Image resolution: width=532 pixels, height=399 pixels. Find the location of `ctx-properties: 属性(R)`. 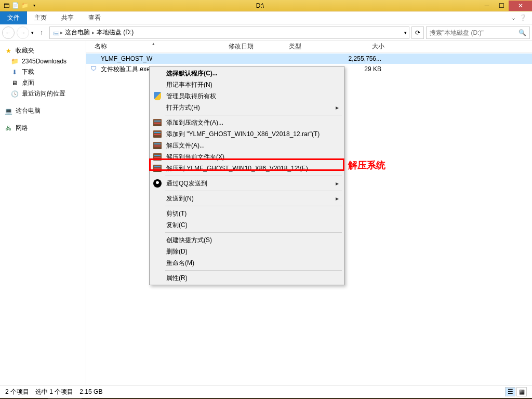

ctx-properties: 属性(R) is located at coordinates (247, 278).